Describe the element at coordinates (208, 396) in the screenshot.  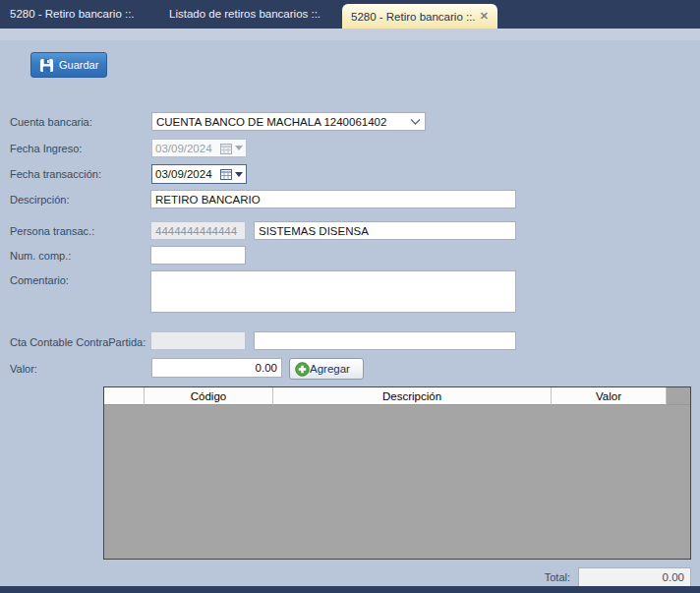
I see `col-codigo-header: Código` at that location.